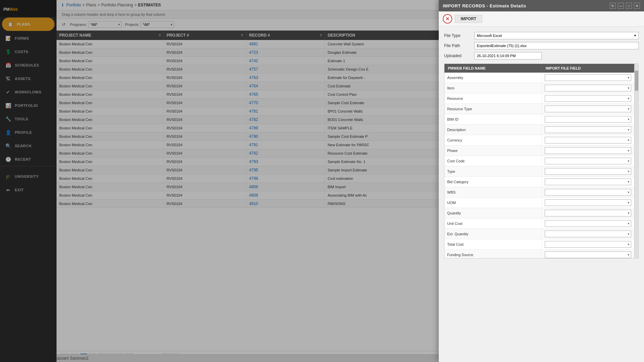 The width and height of the screenshot is (644, 362). I want to click on modal-toolbar: ✕ IMPORT, so click(541, 19).